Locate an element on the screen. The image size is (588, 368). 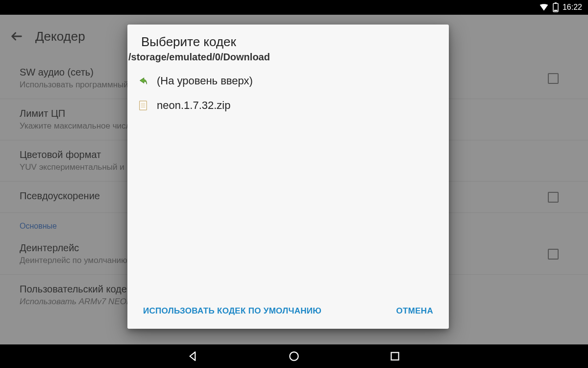
file-row: neon.1.7.32.zip is located at coordinates (288, 105).